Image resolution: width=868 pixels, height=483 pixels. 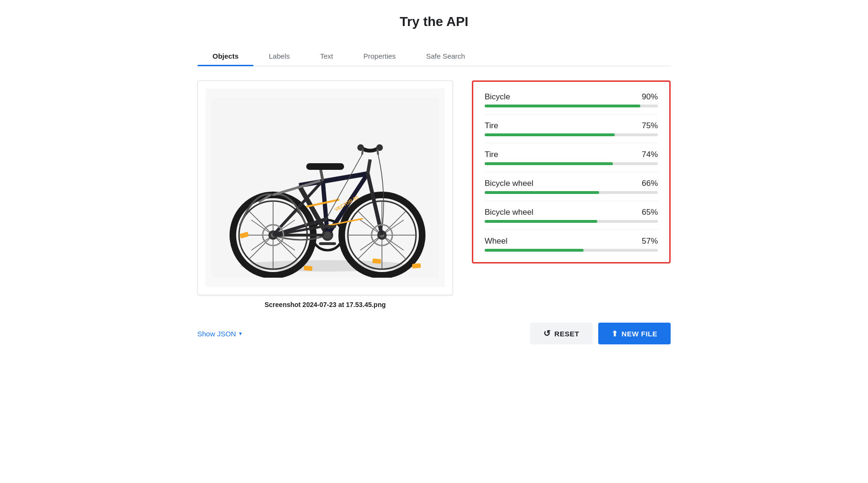 I want to click on result-row: Bicycle wheel 66%, so click(x=571, y=184).